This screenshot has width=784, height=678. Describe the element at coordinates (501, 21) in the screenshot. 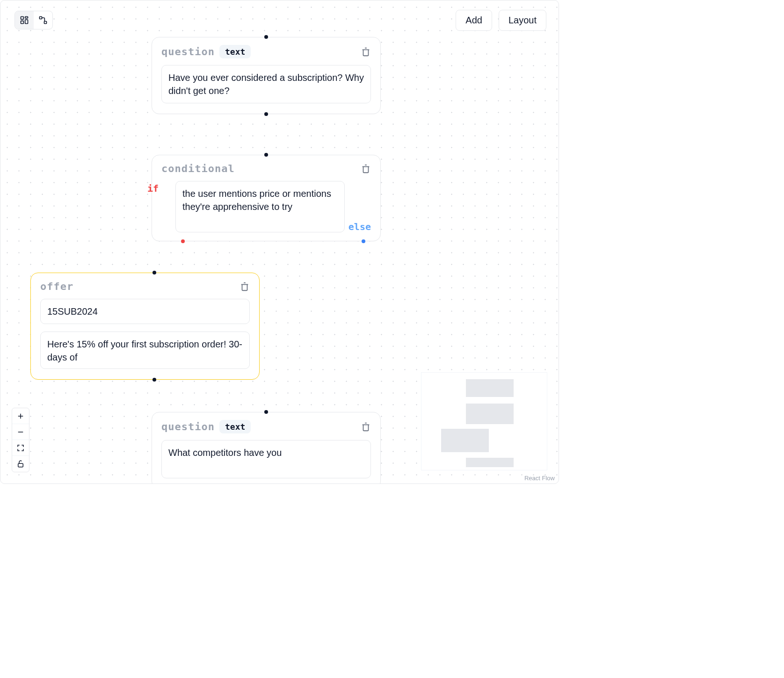

I see `top-actions: Add Layout` at that location.